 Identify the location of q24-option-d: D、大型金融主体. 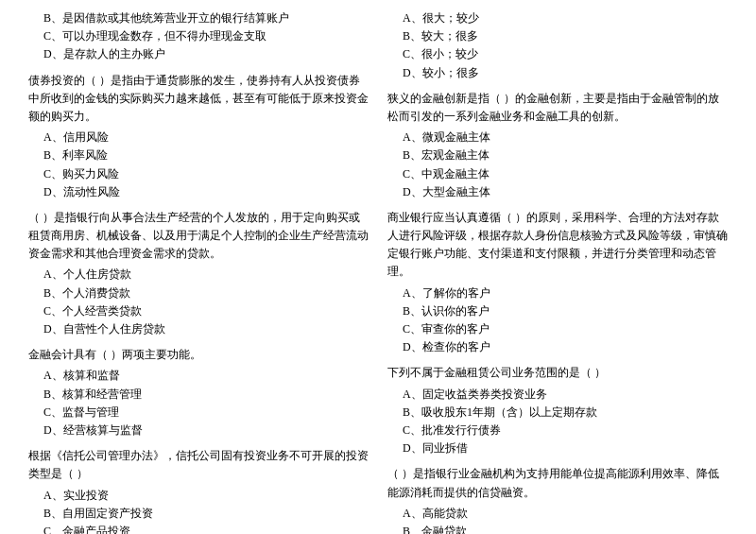
(558, 193).